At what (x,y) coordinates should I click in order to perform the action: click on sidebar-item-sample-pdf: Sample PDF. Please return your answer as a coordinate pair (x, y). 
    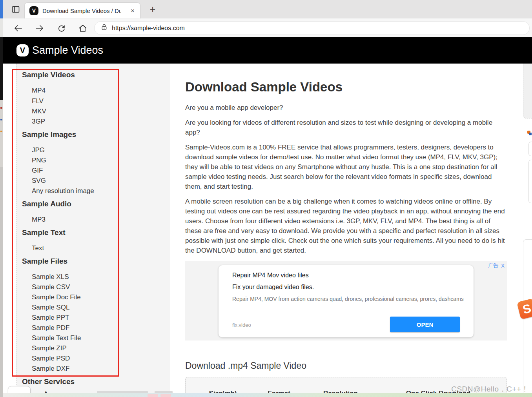
    Looking at the image, I should click on (51, 328).